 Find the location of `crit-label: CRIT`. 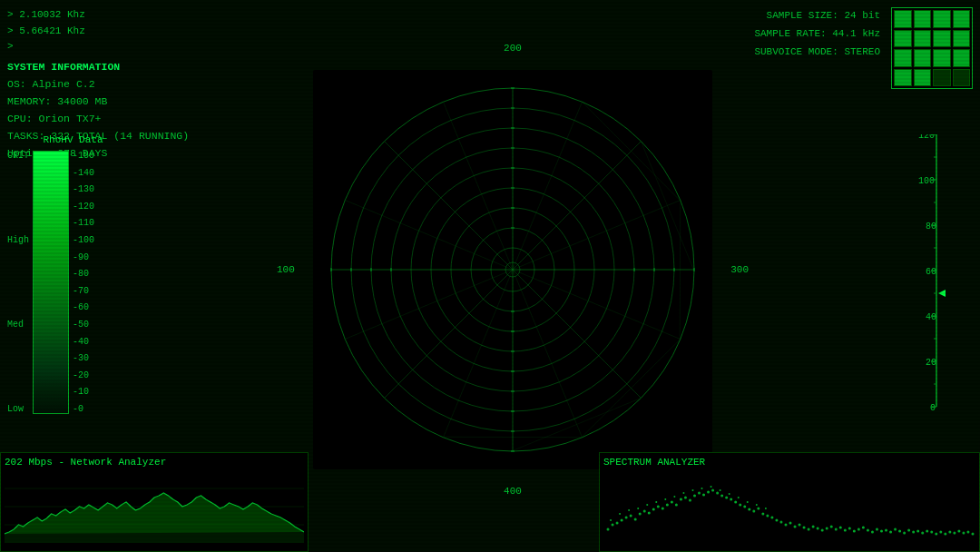

crit-label: CRIT is located at coordinates (18, 156).